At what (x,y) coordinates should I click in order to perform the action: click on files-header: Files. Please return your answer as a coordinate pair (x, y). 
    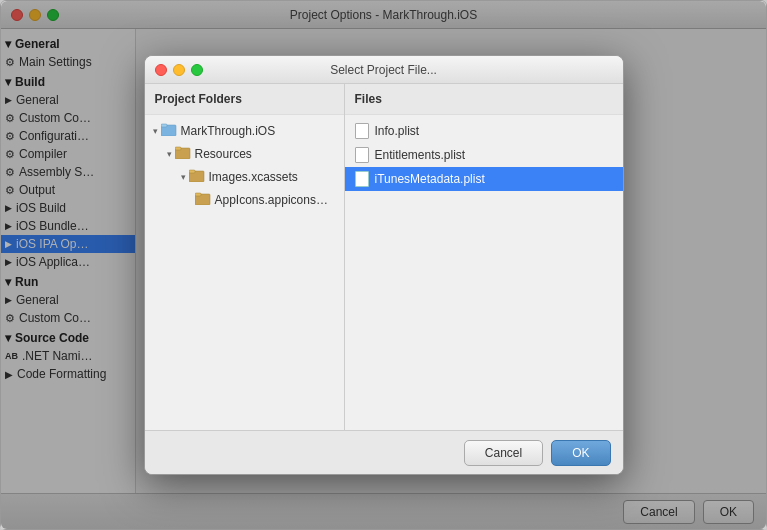
    Looking at the image, I should click on (484, 100).